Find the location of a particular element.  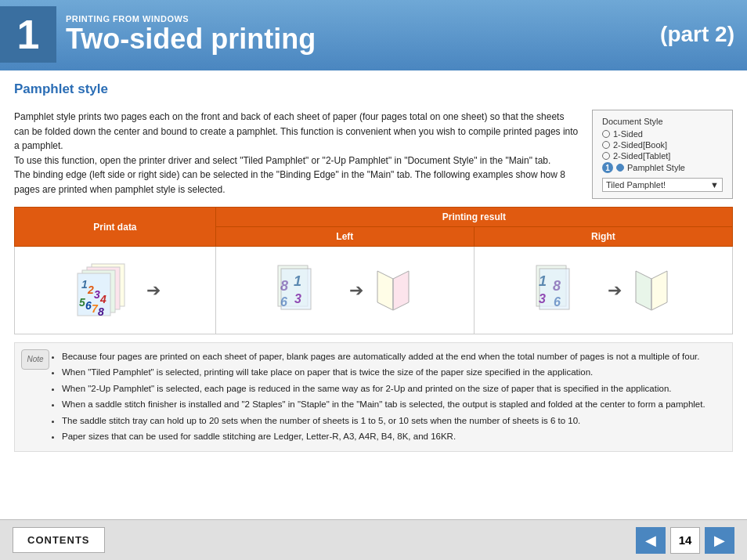

note-item-4: When a saddle stitch finisher is install… is located at coordinates (392, 404).